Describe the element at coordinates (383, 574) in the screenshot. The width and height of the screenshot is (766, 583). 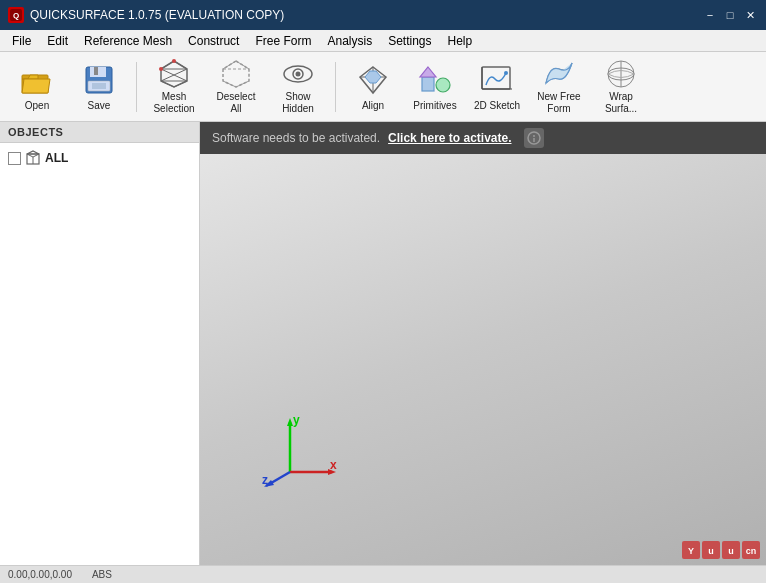
I see `status-bar: 0.00,0.00,0.00 ABS` at that location.